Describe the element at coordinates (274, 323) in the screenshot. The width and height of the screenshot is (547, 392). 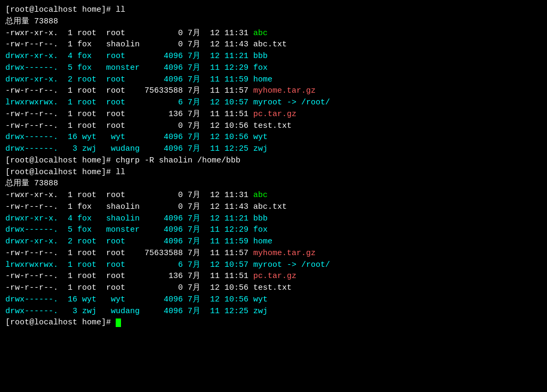
I see `line-prompt3: [root@localhost home]#` at that location.